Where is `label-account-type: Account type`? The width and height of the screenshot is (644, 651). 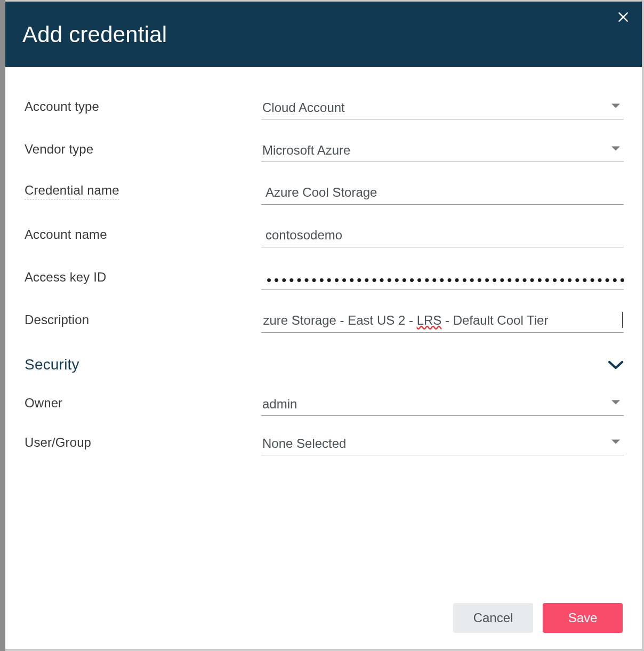 label-account-type: Account type is located at coordinates (143, 109).